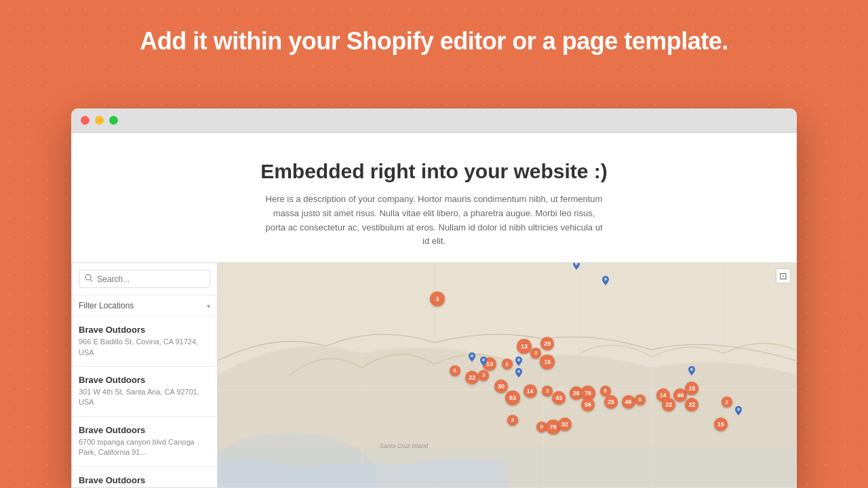 The height and width of the screenshot is (488, 868). I want to click on site-description: Here is a description of your company. H…, so click(434, 221).